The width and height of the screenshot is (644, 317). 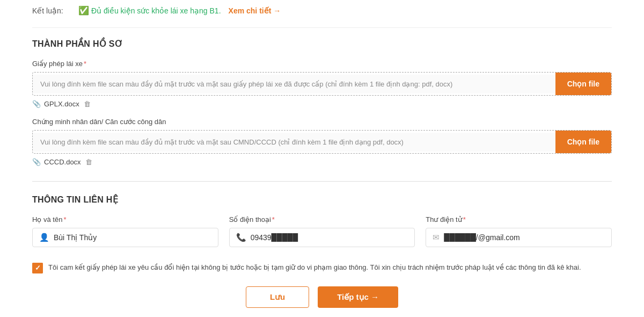 I want to click on cccd-delete-icon: 🗑, so click(x=89, y=162).